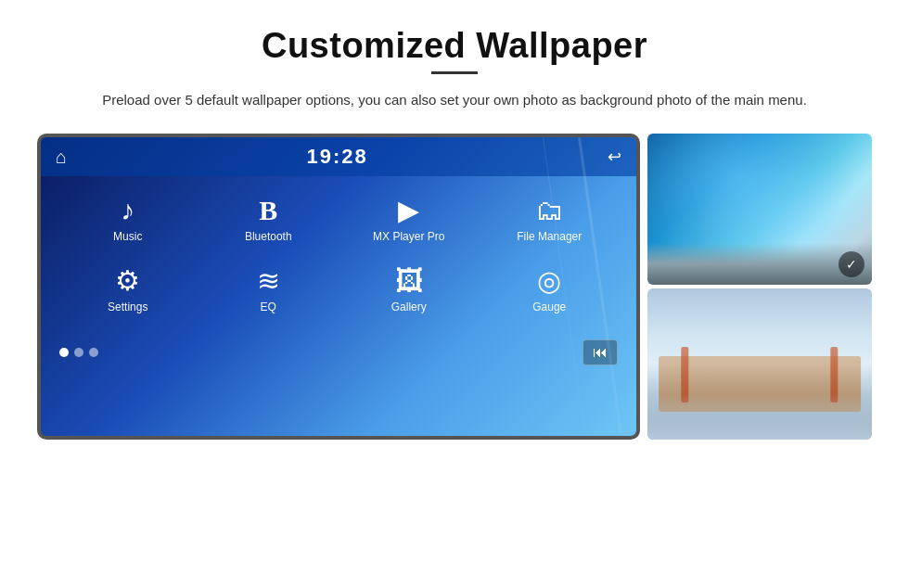 The height and width of the screenshot is (588, 909). I want to click on skip-back-button: ⏮, so click(600, 352).